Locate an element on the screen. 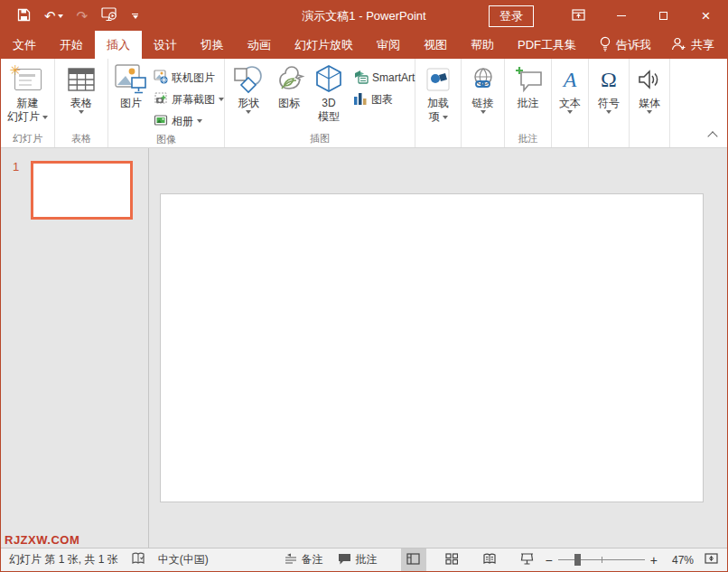  new-slide-button: ✳ 新建 幻灯片 is located at coordinates (27, 93).